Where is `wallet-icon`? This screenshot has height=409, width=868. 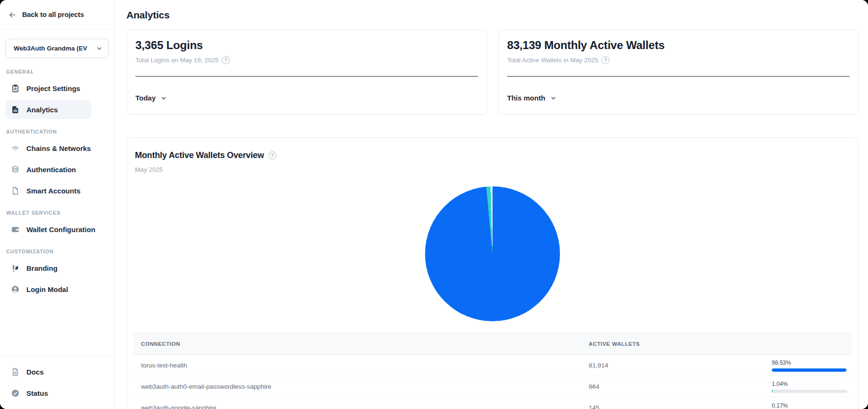 wallet-icon is located at coordinates (15, 229).